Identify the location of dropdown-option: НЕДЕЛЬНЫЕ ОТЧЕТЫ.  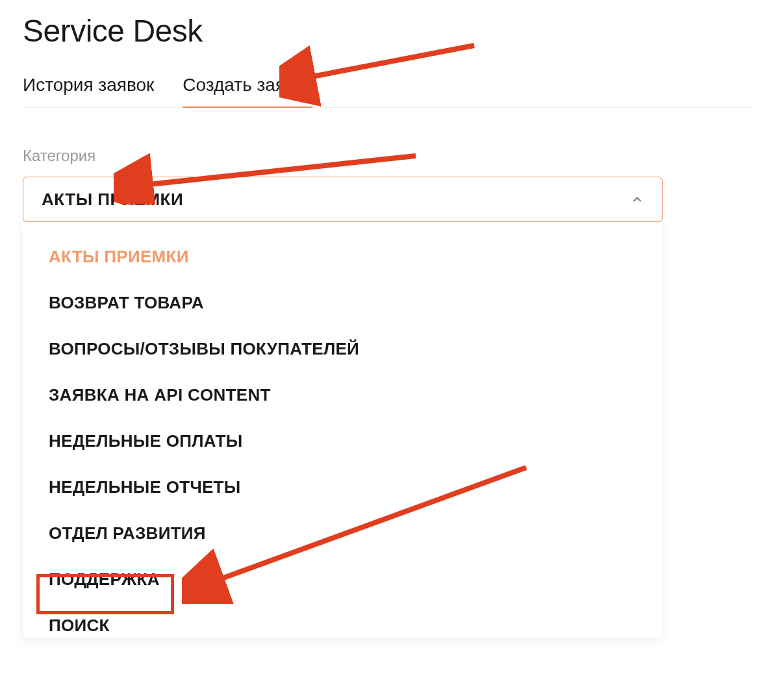
(343, 487).